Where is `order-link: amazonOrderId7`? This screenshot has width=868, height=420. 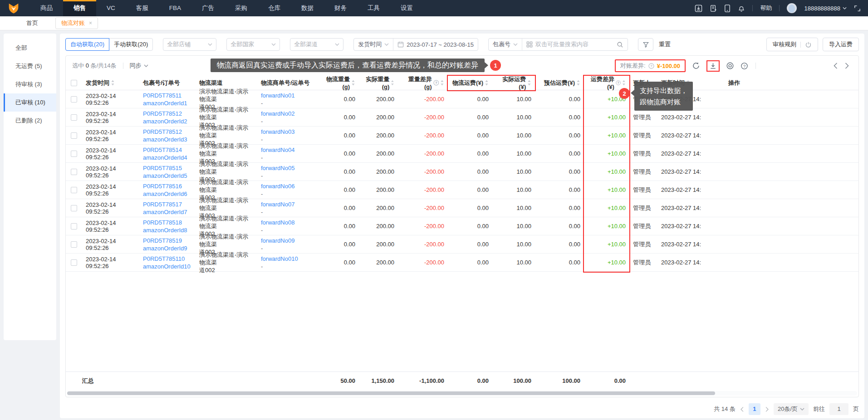
order-link: amazonOrderId7 is located at coordinates (165, 212).